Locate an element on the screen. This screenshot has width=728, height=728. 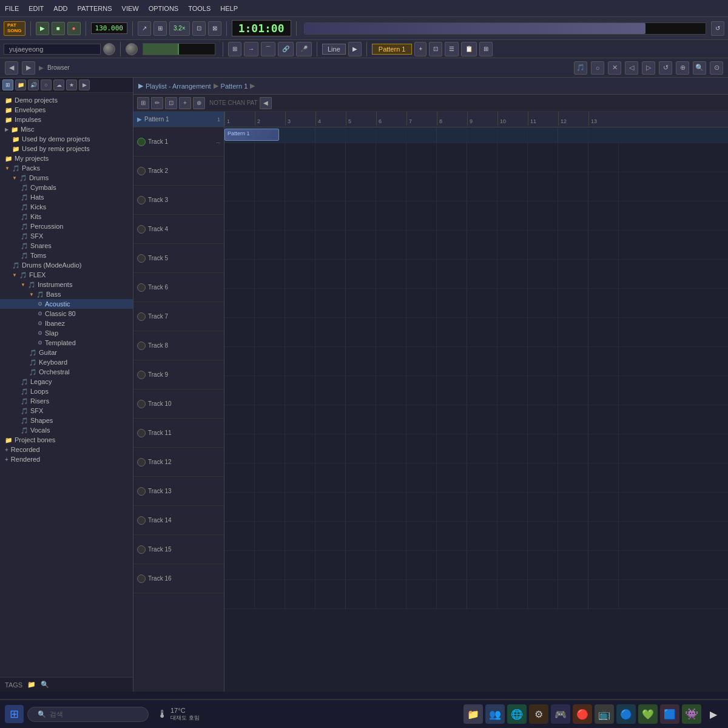
pl-btn-zoom-in: + is located at coordinates (185, 103).